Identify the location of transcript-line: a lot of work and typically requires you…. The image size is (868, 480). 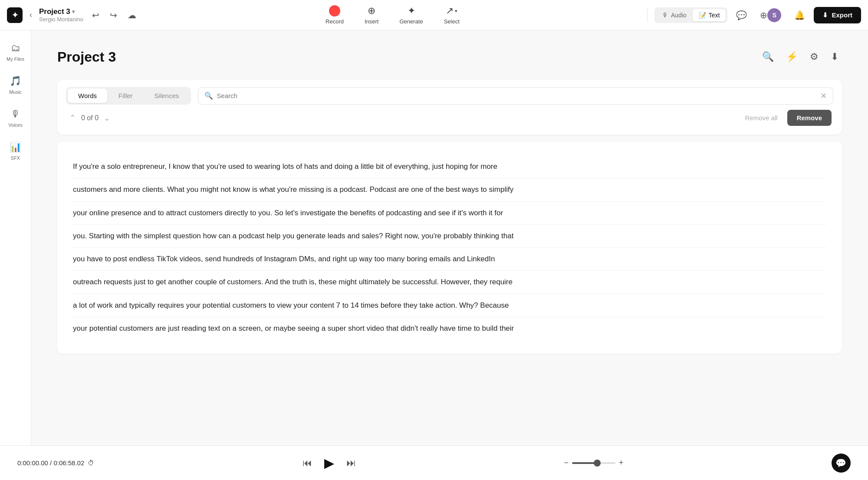
(450, 306).